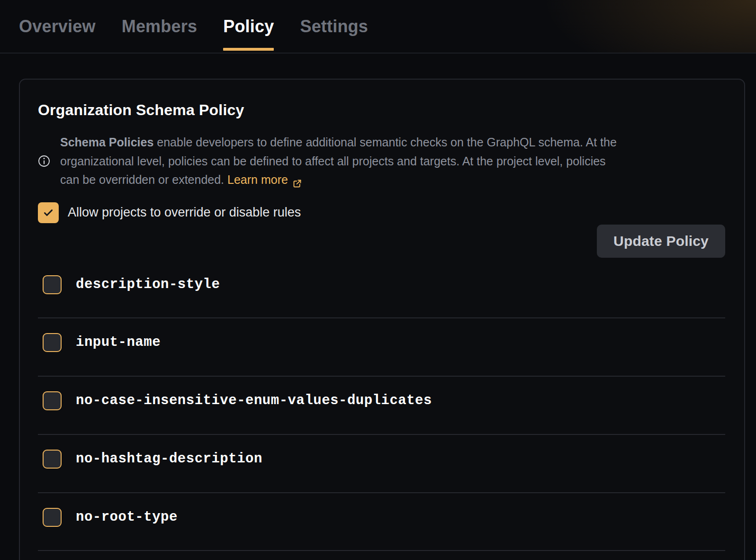 This screenshot has width=756, height=560. Describe the element at coordinates (159, 27) in the screenshot. I see `tab-members: Members` at that location.